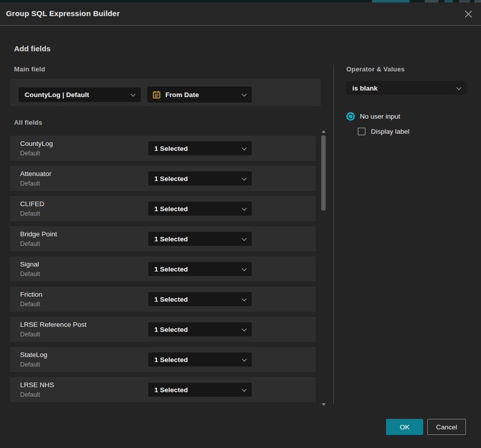 The width and height of the screenshot is (481, 448). Describe the element at coordinates (79, 95) in the screenshot. I see `layer-select-dropdown: CountyLog | Default` at that location.